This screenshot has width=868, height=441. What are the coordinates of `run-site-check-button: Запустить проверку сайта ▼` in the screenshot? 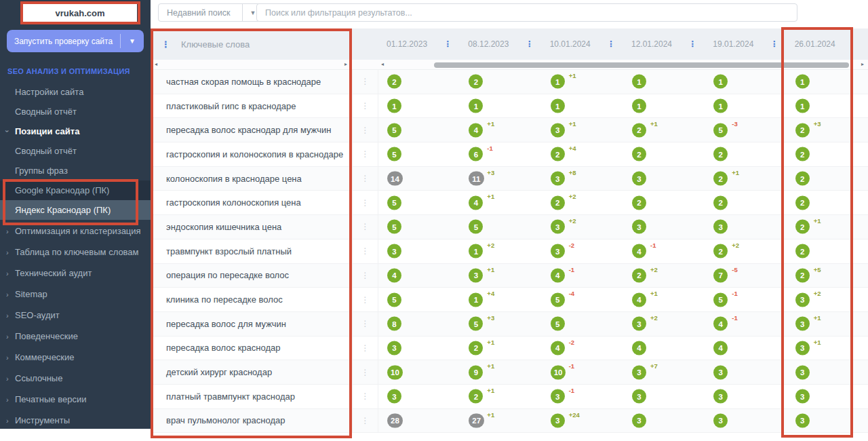 It's located at (75, 41).